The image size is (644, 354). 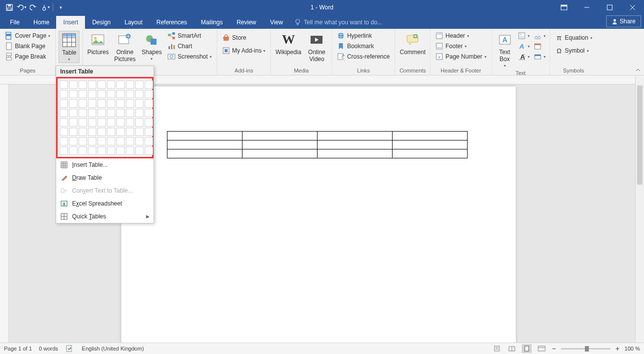 I want to click on pictures-button: Pictures, so click(x=98, y=44).